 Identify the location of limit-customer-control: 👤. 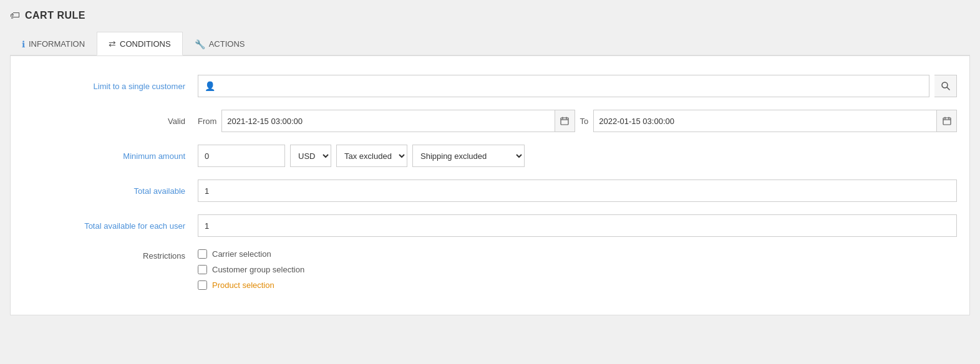
(578, 86).